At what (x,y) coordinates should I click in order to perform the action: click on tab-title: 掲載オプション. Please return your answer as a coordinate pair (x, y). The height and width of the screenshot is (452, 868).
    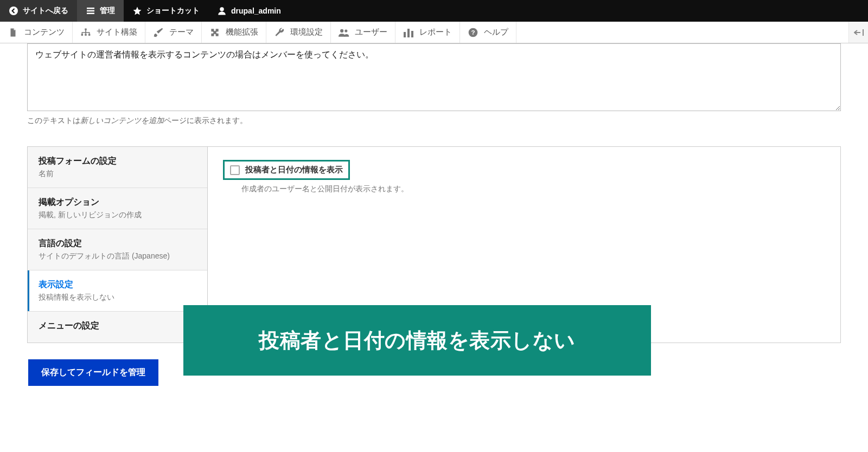
    Looking at the image, I should click on (117, 203).